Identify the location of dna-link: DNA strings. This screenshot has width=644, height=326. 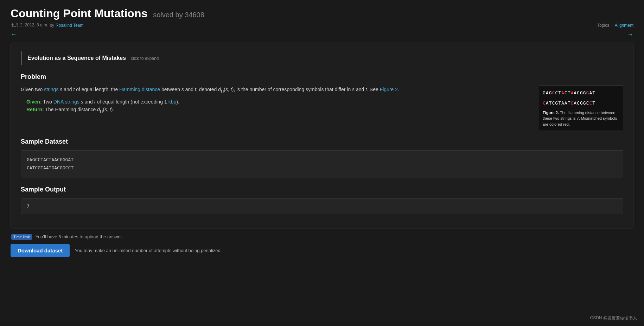
(66, 102).